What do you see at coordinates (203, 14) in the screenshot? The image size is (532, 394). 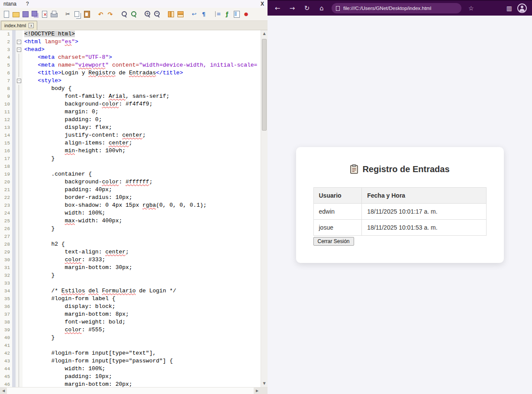 I see `show-all-characters-icon` at bounding box center [203, 14].